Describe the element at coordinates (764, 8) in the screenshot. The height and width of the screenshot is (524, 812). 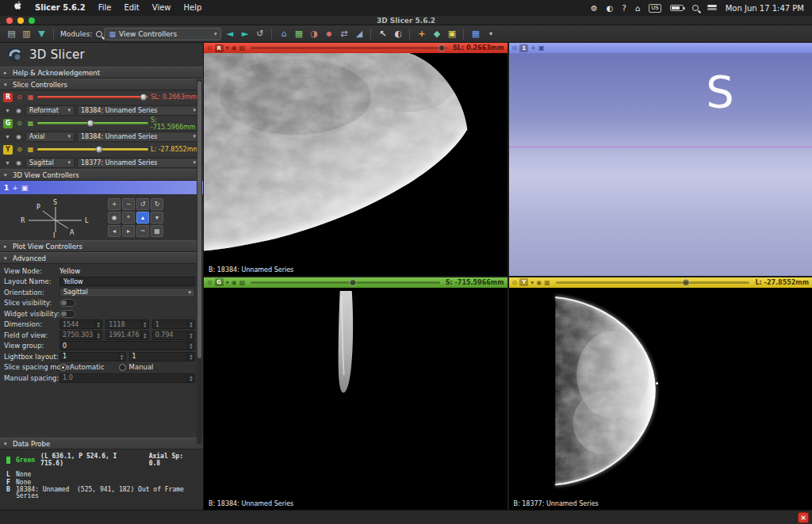
I see `menubar-clock: Mon Jun 17 1:47 PM` at that location.